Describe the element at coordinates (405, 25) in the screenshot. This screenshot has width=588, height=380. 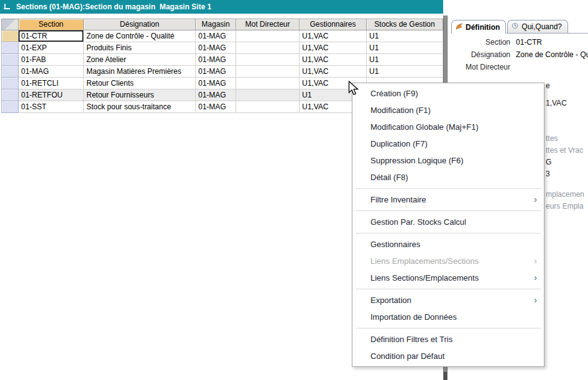
I see `column-header: Stocks de Gestion` at that location.